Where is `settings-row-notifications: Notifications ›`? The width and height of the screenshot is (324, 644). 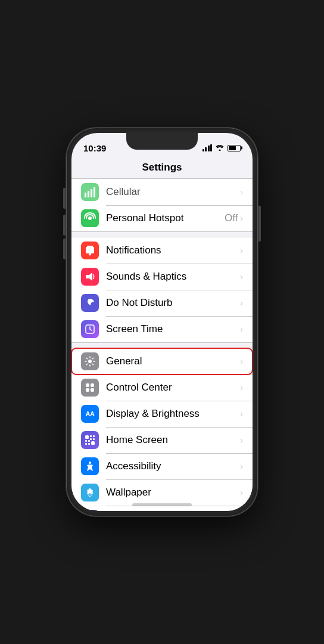 settings-row-notifications: Notifications › is located at coordinates (162, 250).